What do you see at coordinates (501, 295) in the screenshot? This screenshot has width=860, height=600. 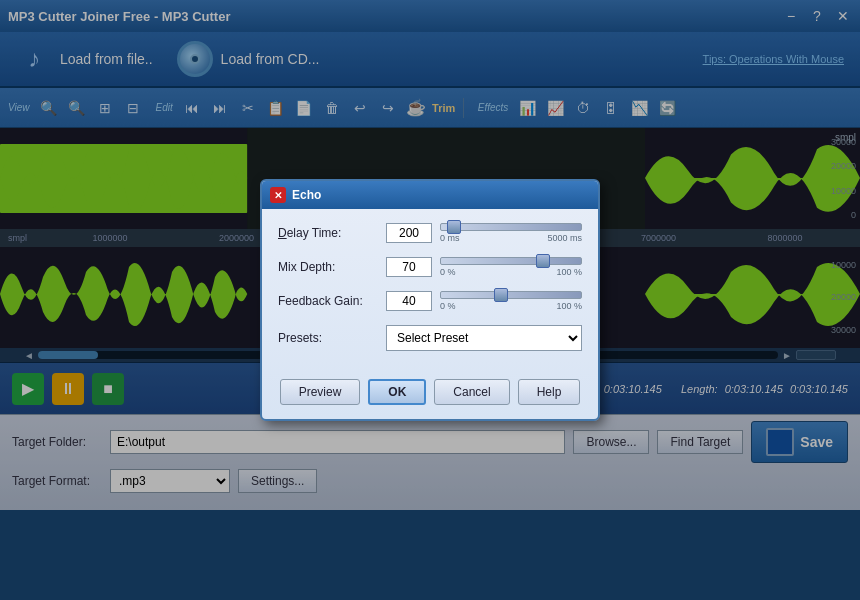 I see `feedback-gain-thumb` at bounding box center [501, 295].